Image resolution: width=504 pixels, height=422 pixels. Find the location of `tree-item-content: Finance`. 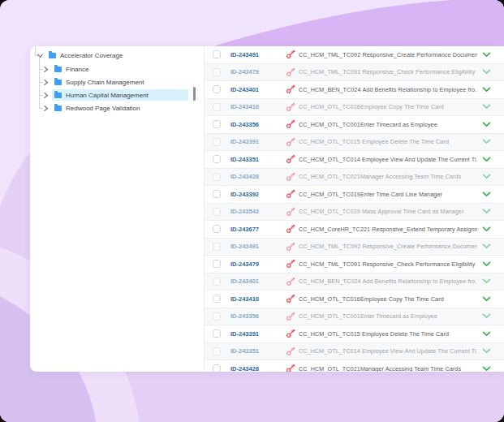

tree-item-content: Finance is located at coordinates (71, 69).